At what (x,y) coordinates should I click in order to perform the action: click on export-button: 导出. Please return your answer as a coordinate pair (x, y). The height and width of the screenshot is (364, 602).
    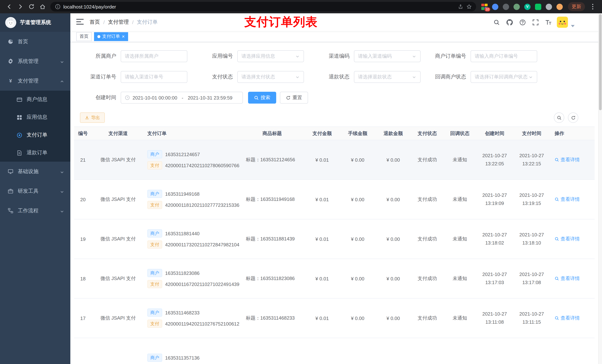
    Looking at the image, I should click on (92, 118).